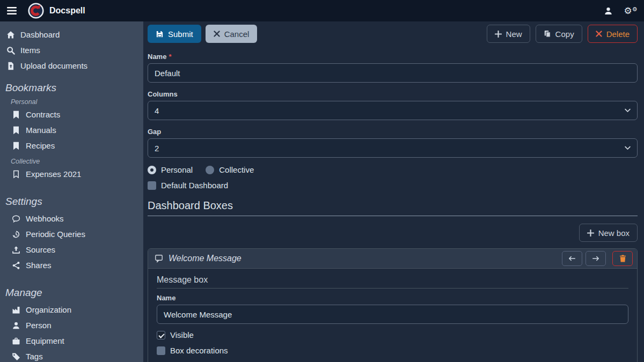  What do you see at coordinates (16, 174) in the screenshot?
I see `bookmark-outline-icon` at bounding box center [16, 174].